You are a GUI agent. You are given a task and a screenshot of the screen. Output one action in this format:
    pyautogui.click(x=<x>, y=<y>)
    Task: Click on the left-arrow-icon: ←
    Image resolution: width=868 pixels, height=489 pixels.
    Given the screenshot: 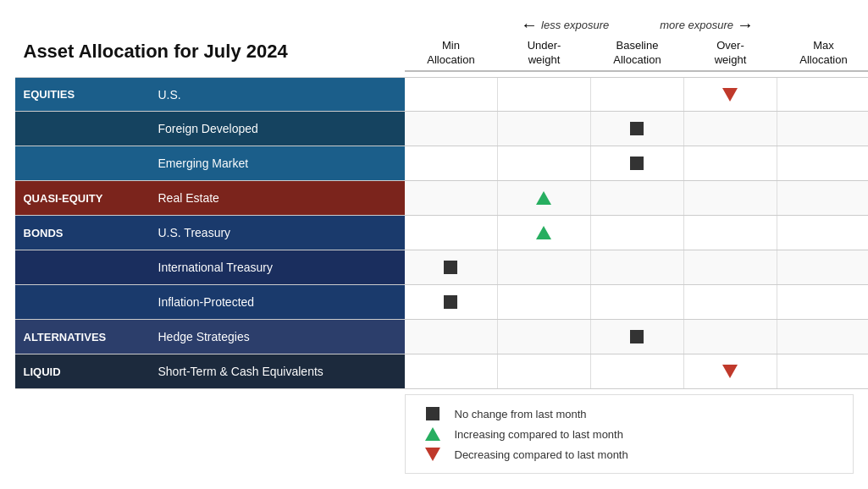 What is the action you would take?
    pyautogui.click(x=529, y=25)
    